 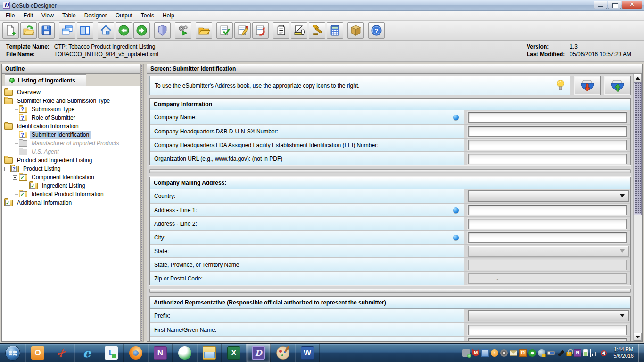 What do you see at coordinates (162, 30) in the screenshot?
I see `shield-validate-button` at bounding box center [162, 30].